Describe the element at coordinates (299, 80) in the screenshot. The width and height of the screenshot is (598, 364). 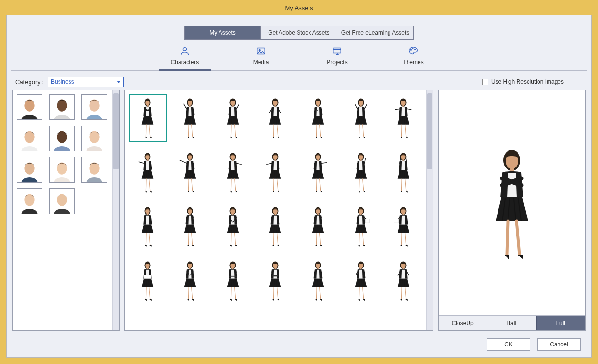
I see `filter-row: Category : Business Use High Resolution …` at that location.